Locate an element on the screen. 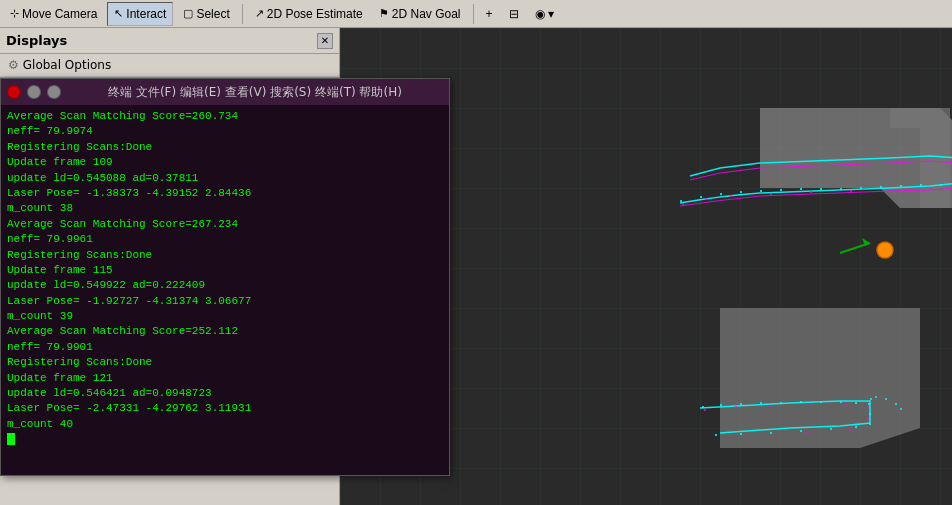  terminal-line: Update frame 121 is located at coordinates (225, 378).